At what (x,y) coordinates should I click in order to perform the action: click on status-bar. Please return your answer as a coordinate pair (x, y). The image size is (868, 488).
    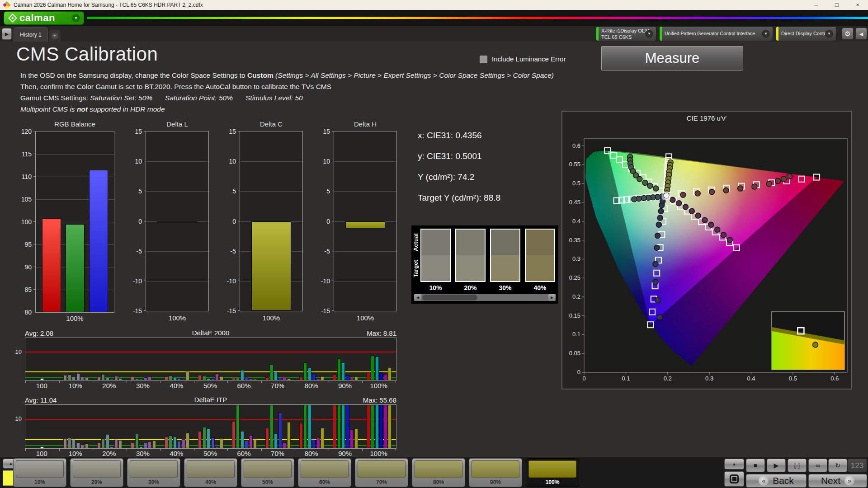
    Looking at the image, I should click on (778, 33).